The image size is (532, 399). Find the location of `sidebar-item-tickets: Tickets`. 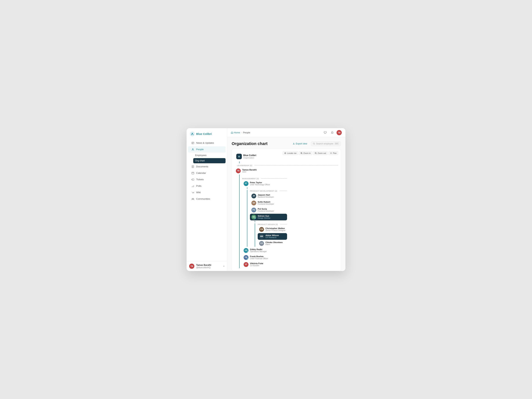

sidebar-item-tickets: Tickets is located at coordinates (207, 179).